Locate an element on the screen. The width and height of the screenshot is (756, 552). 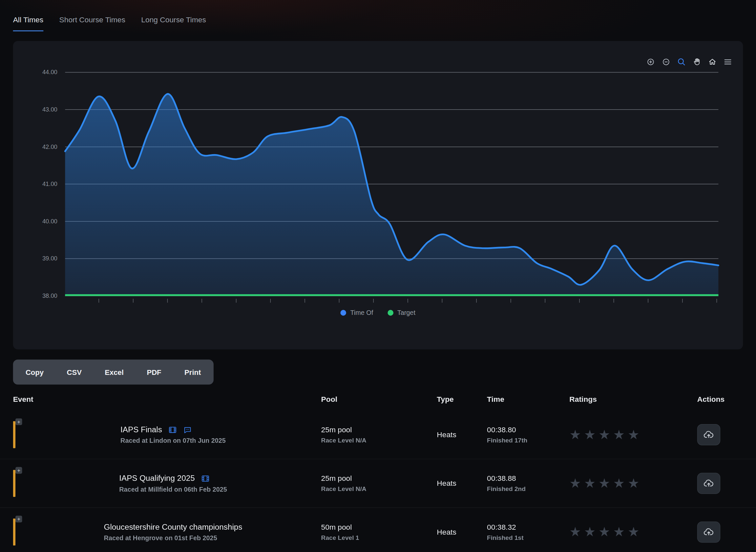
zoom-in-icon is located at coordinates (651, 62).